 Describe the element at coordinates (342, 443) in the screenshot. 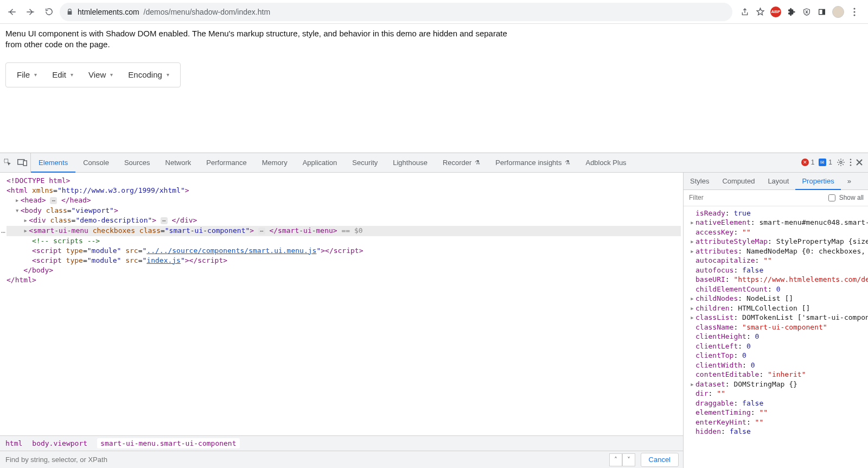

I see `breadcrumb: html body.viewport smart-ui-menu.smart-u…` at that location.